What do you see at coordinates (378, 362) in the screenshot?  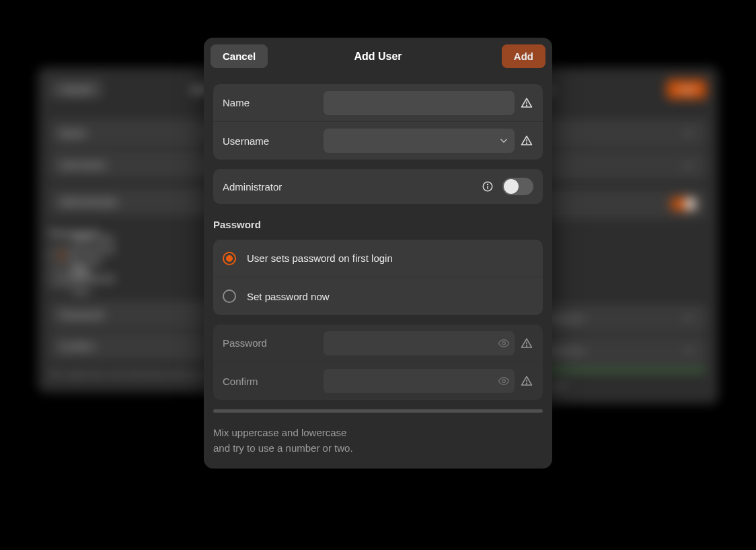 I see `password-fields-group: Password Confirm` at bounding box center [378, 362].